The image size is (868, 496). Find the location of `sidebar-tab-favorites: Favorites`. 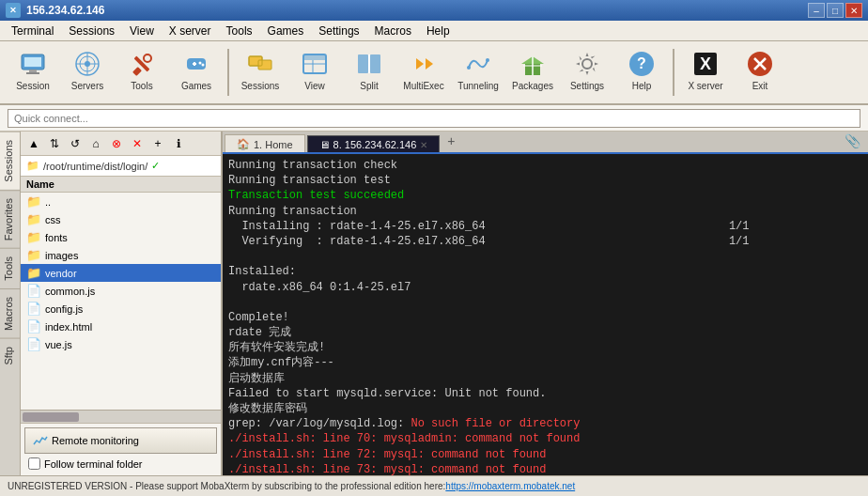

sidebar-tab-favorites: Favorites is located at coordinates (9, 219).